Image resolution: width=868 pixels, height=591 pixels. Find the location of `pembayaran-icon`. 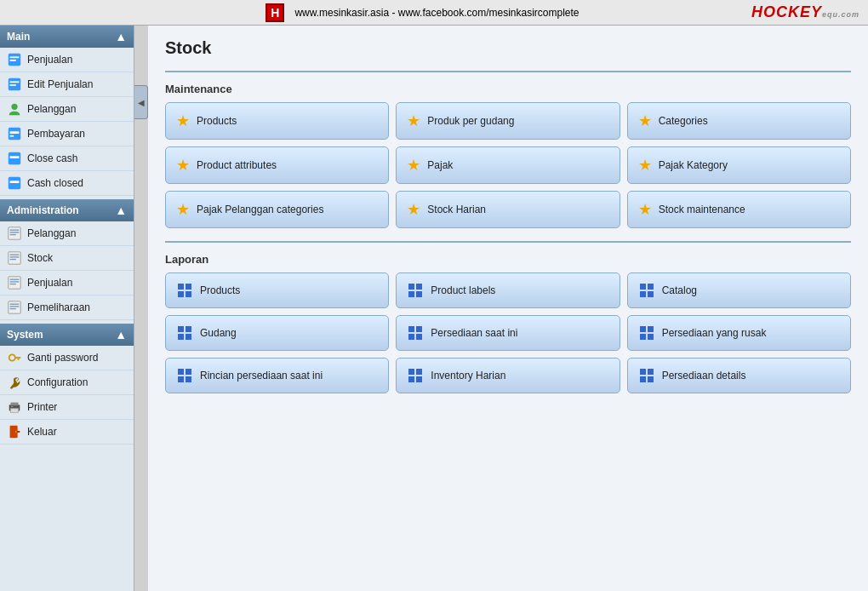

pembayaran-icon is located at coordinates (14, 134).